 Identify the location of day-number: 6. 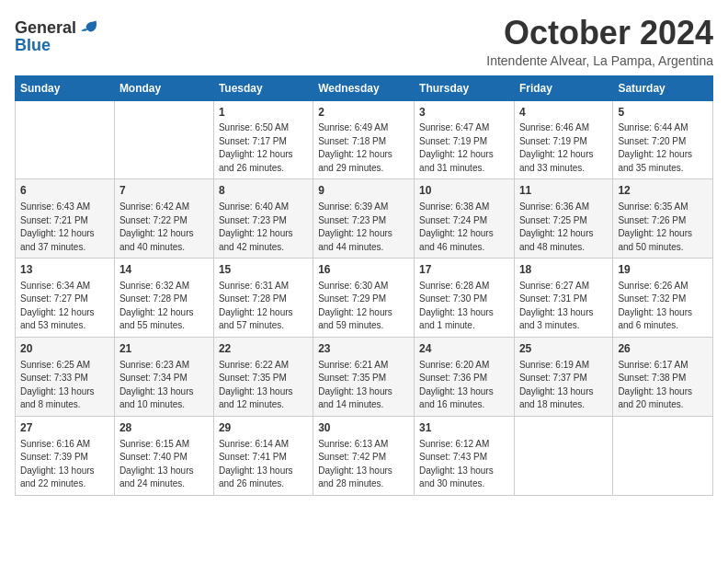
(64, 191).